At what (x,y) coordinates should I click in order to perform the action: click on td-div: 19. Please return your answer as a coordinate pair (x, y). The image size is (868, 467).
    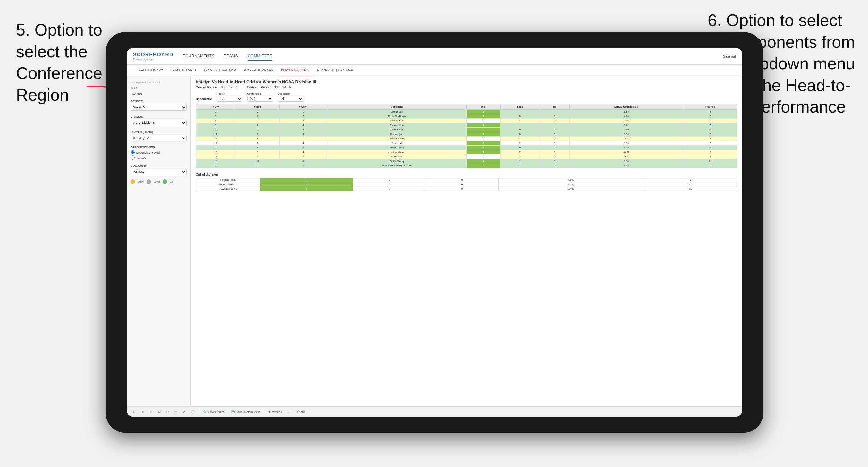
    Looking at the image, I should click on (216, 161).